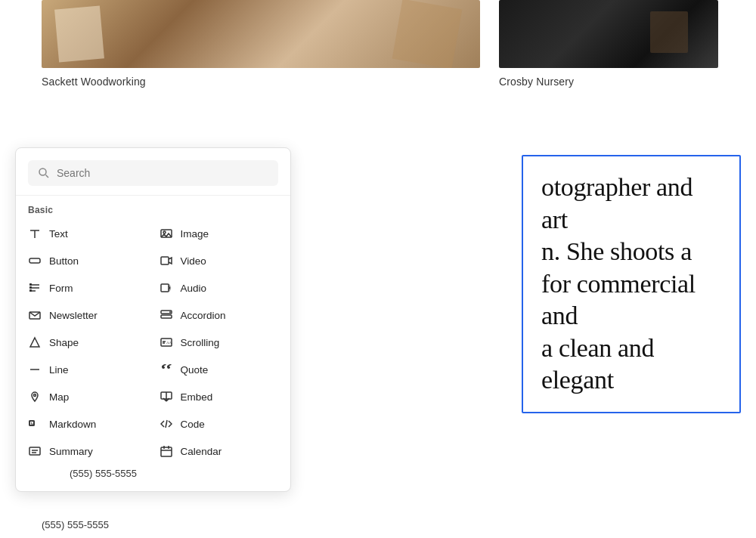  I want to click on item-newsletter: Newsletter, so click(88, 315).